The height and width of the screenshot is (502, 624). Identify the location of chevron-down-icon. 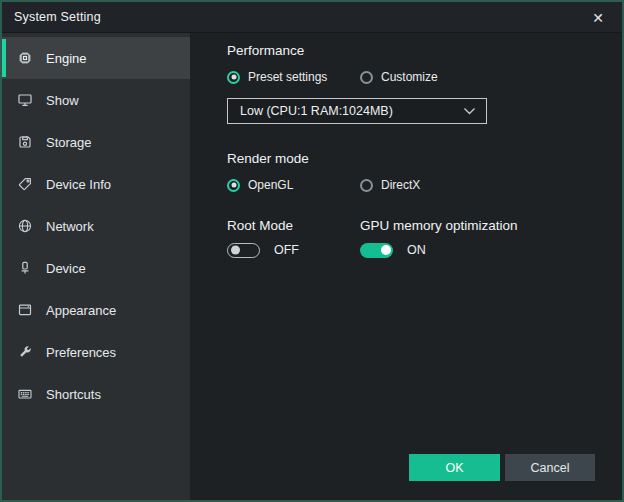
(470, 111).